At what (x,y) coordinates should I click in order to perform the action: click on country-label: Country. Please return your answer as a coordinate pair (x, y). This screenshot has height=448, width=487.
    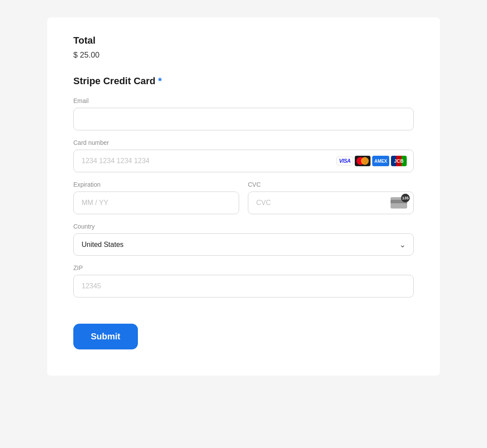
    Looking at the image, I should click on (244, 226).